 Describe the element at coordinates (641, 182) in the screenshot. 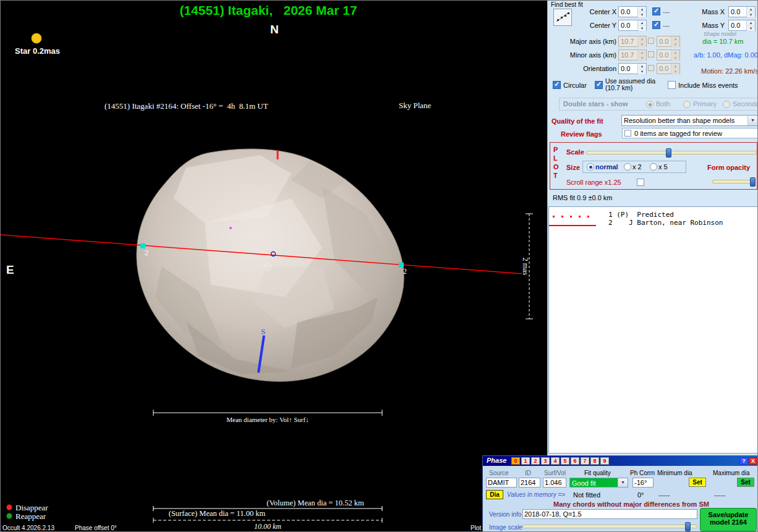

I see `scroll-range-checkbox` at that location.